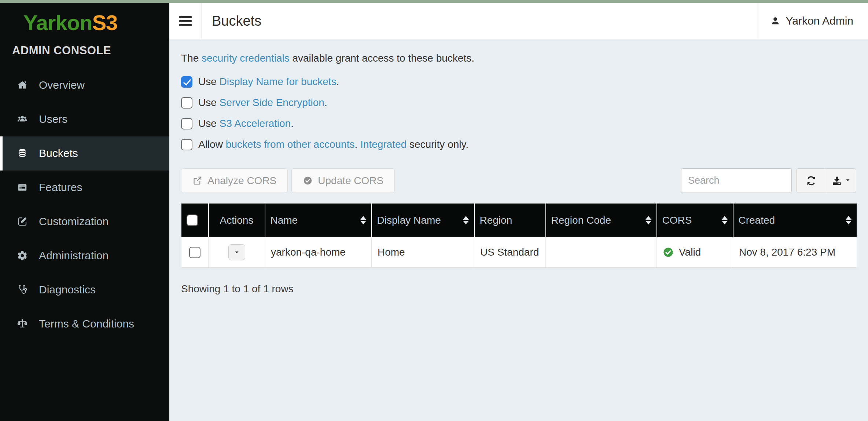 The image size is (868, 421). I want to click on stethoscope-icon, so click(25, 290).